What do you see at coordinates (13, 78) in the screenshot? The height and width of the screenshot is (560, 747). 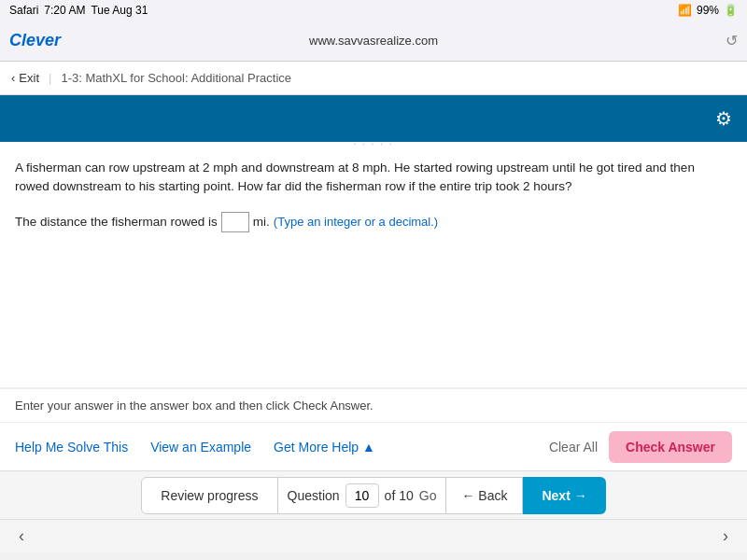 I see `back-chevron-icon: ‹` at bounding box center [13, 78].